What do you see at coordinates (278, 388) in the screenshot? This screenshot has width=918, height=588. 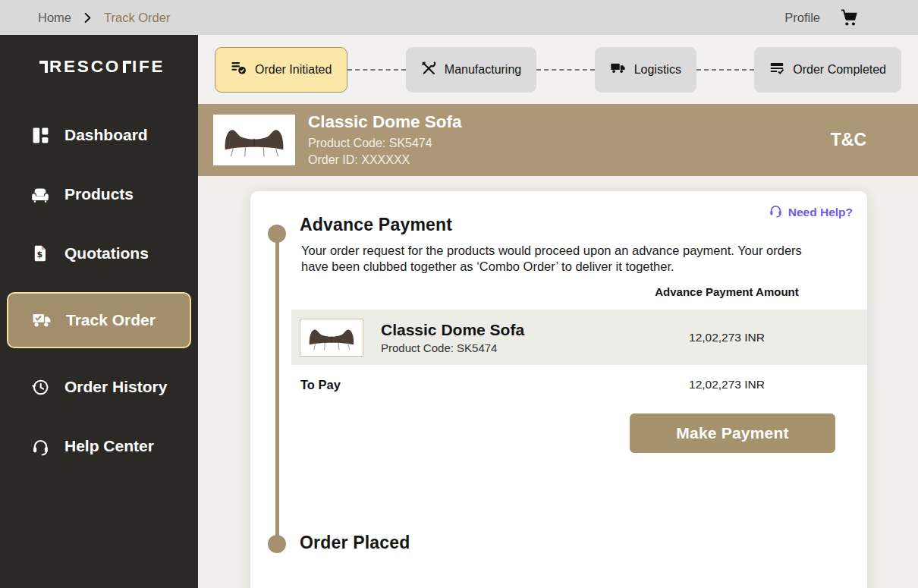 I see `timeline-line` at bounding box center [278, 388].